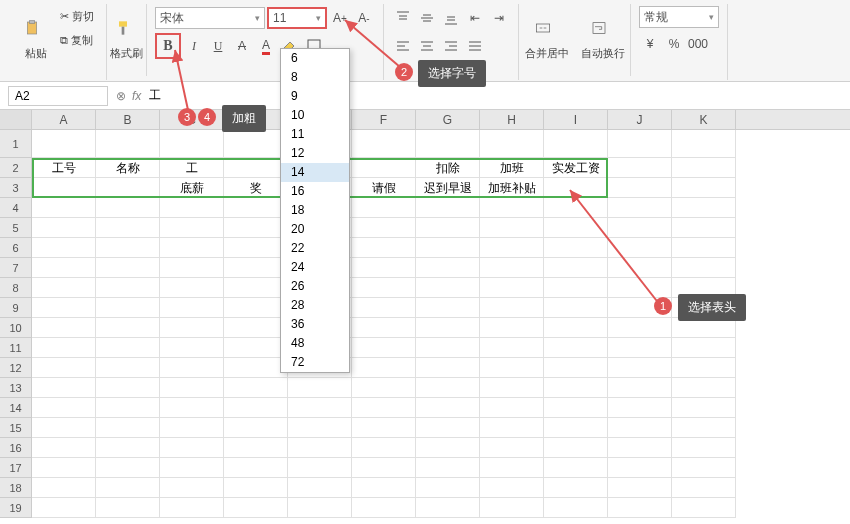 The width and height of the screenshot is (850, 524). I want to click on select-all-corner, so click(16, 120).